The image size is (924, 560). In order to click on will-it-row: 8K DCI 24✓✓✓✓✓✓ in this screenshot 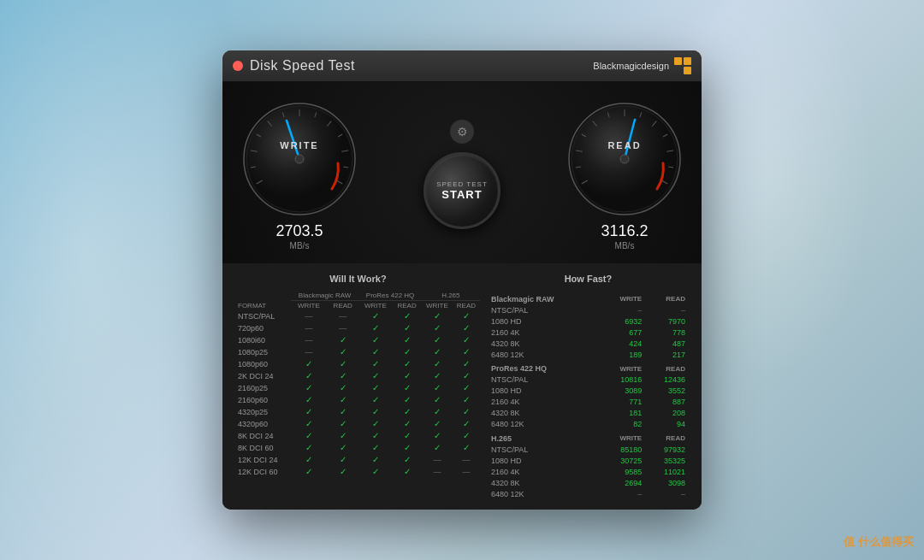, I will do `click(358, 436)`.